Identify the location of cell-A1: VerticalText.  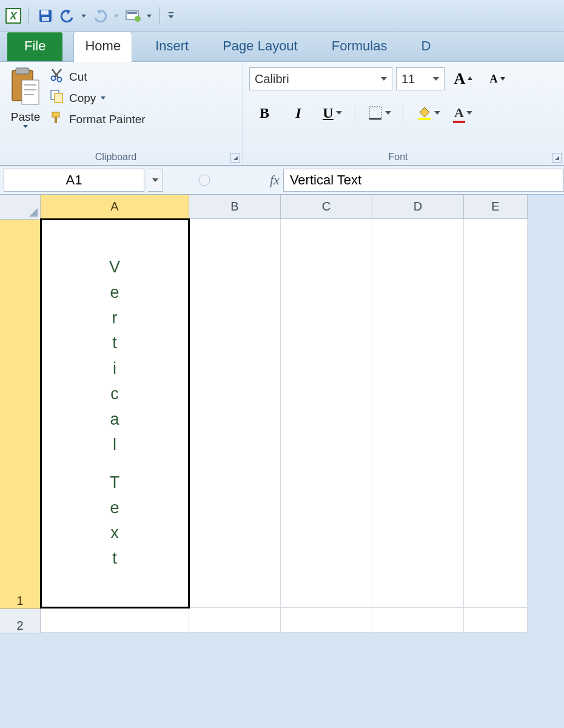
(115, 414).